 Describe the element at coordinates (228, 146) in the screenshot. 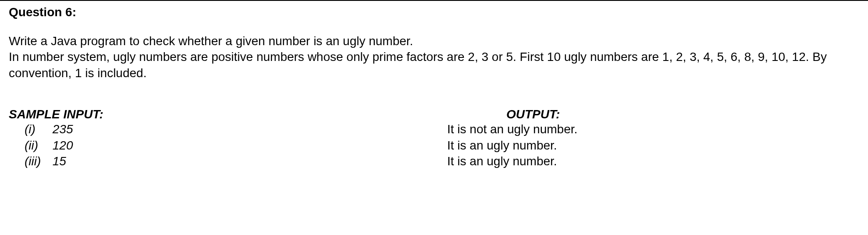

I see `input-item: (ii) 120` at that location.